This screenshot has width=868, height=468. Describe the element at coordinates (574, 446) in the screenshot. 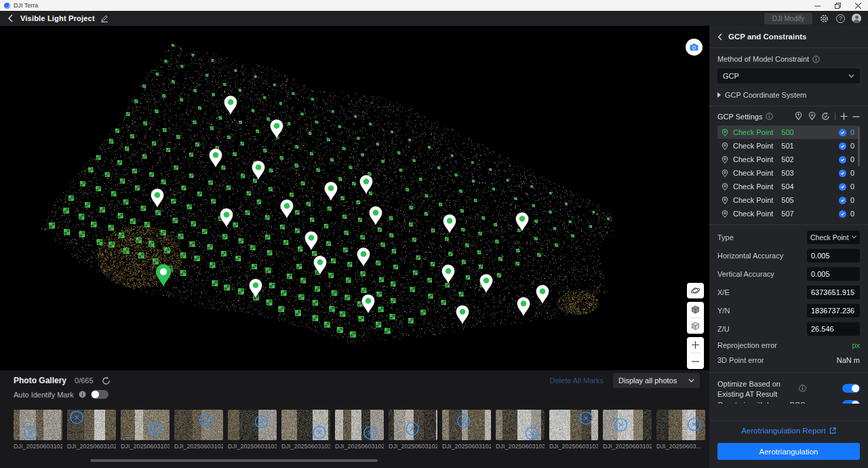

I see `photo-filename: DJI_202506031033...` at that location.